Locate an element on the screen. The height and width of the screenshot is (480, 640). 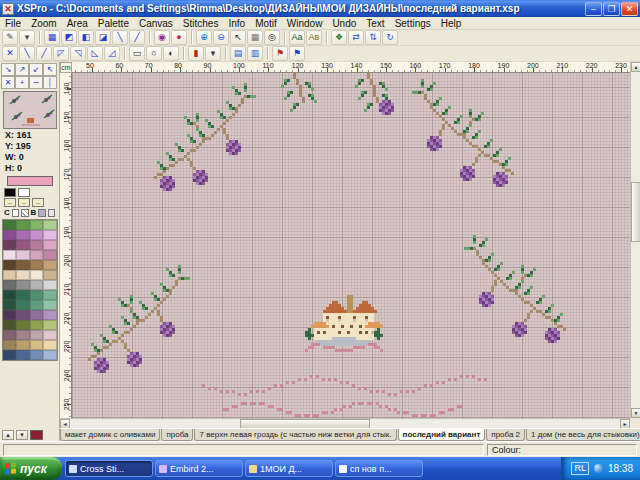
pattern-tab: 1 дом (не весь для стыковки) is located at coordinates (583, 435).